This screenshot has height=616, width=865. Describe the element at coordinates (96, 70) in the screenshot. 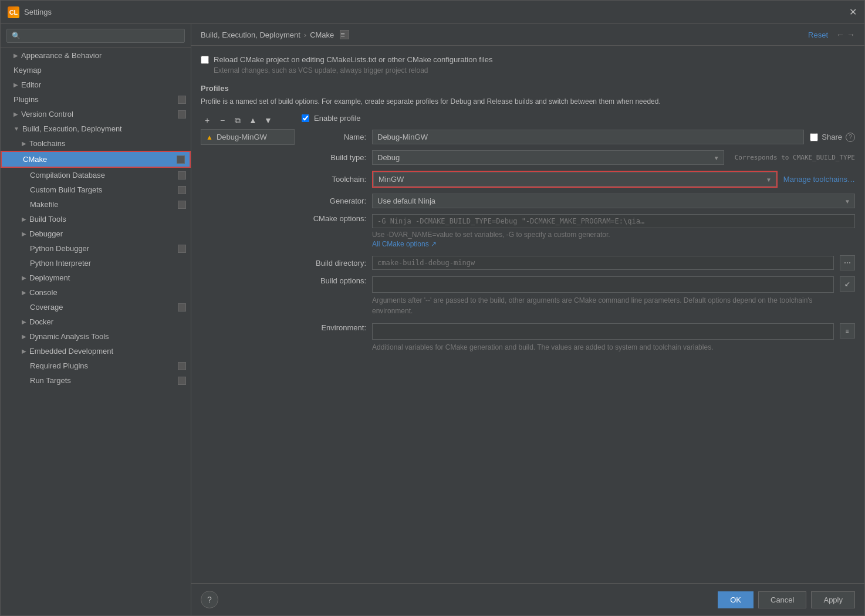

I see `sidebar-item-keymap: Keymap` at that location.